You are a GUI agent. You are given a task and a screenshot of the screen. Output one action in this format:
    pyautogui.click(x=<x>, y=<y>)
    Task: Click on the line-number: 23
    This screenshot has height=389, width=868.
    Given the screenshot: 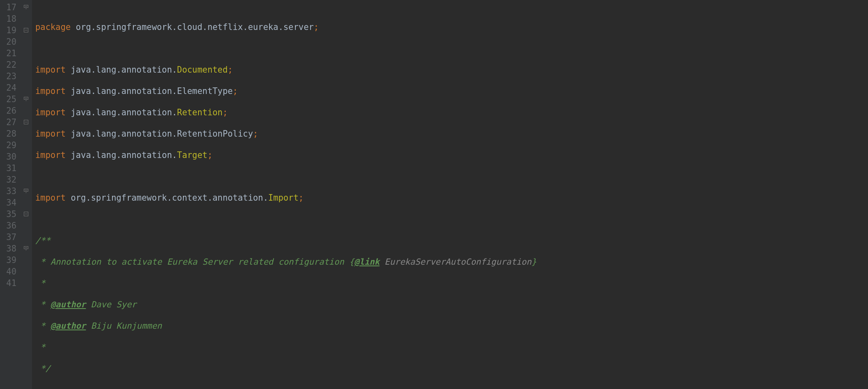 What is the action you would take?
    pyautogui.click(x=10, y=76)
    